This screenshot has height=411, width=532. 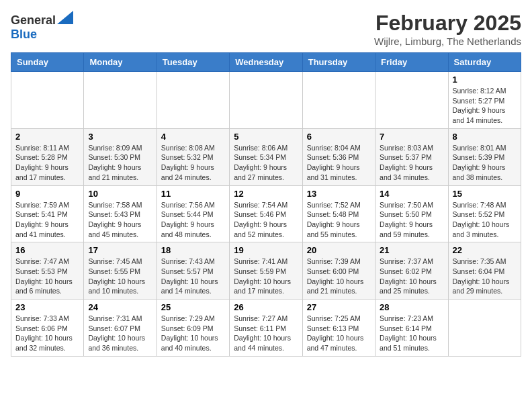 I want to click on day-number: 11, so click(x=193, y=193).